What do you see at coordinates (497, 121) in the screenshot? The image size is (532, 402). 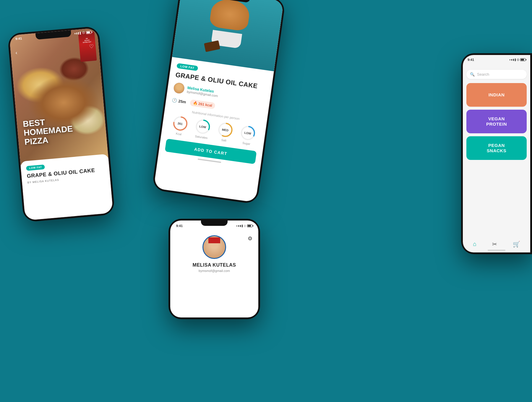 I see `category-list: INDIAN VEGANPROTEIN PEGANSNACKS` at bounding box center [497, 121].